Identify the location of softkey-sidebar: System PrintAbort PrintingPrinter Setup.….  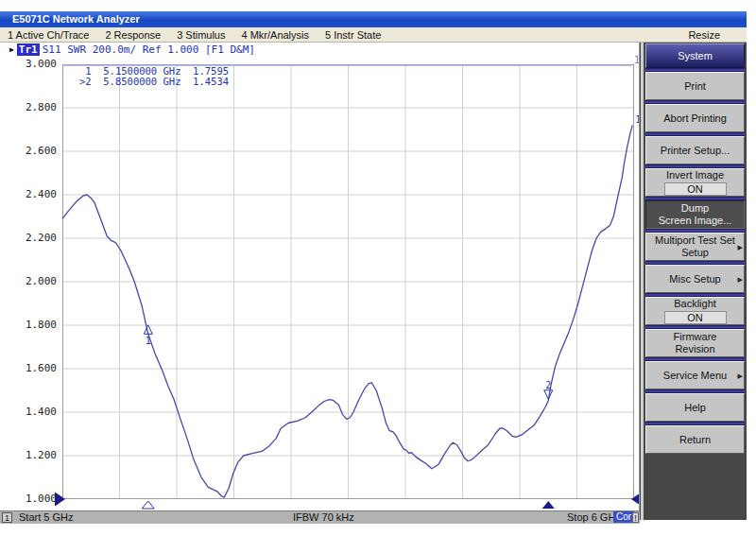
(693, 282).